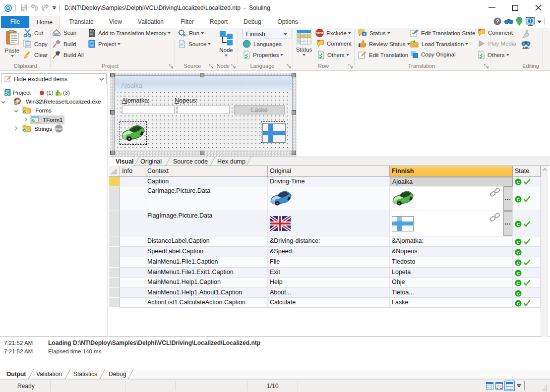 The image size is (550, 392). What do you see at coordinates (365, 34) in the screenshot?
I see `svg-text: x` at bounding box center [365, 34].